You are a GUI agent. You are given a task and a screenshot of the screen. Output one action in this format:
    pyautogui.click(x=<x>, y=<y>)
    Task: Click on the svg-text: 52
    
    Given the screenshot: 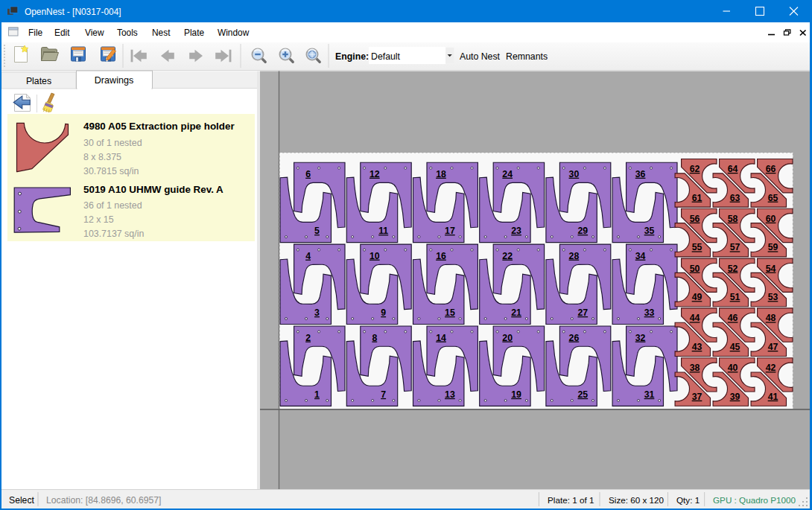 What is the action you would take?
    pyautogui.click(x=733, y=269)
    